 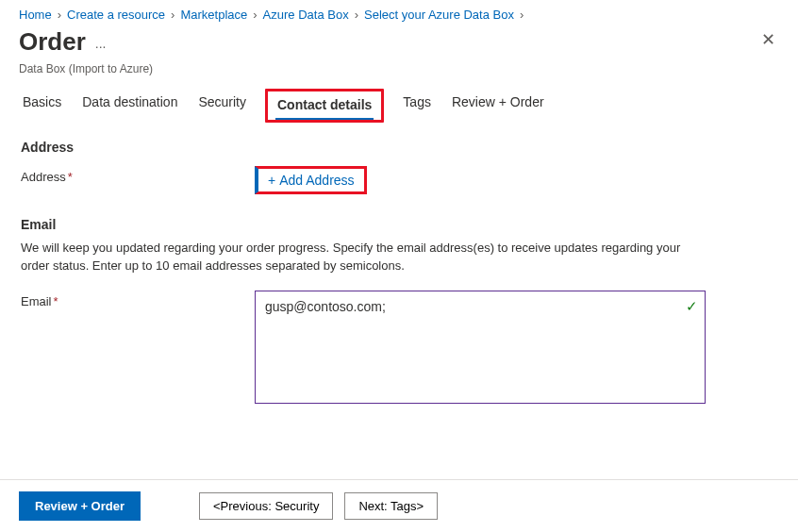 What do you see at coordinates (399, 106) in the screenshot?
I see `tab-bar: Basics Data destination Security Contact…` at bounding box center [399, 106].